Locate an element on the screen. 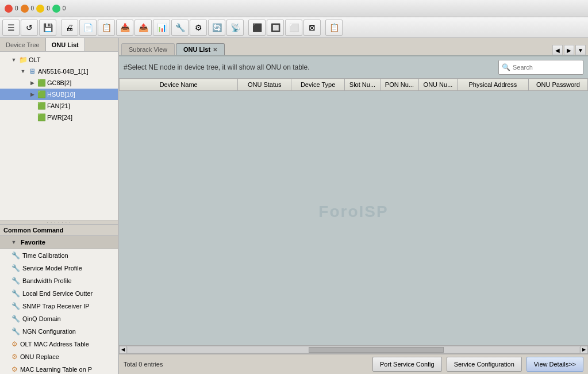  toolbar-btn-export: 📤 is located at coordinates (143, 28).